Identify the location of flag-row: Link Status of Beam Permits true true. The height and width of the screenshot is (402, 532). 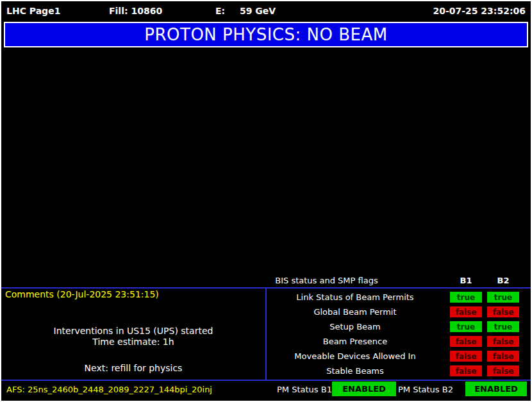
(392, 297).